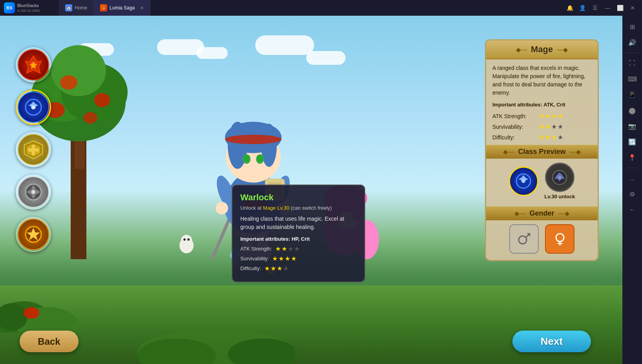  Describe the element at coordinates (560, 126) in the screenshot. I see `surv-star-4: ★` at that location.